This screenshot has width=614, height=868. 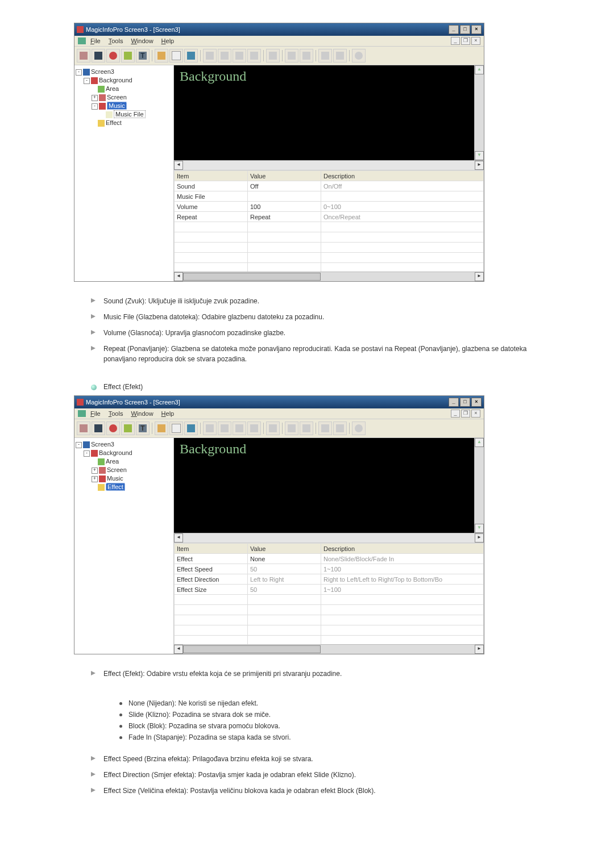 What do you see at coordinates (329, 207) in the screenshot?
I see `table-row: Volume1000~100` at bounding box center [329, 207].